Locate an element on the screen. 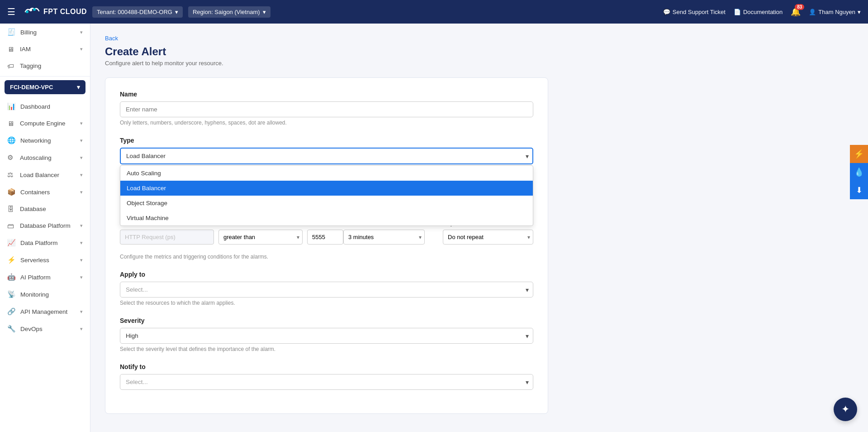 The height and width of the screenshot is (432, 868). logo: FPT CLOUD is located at coordinates (55, 12).